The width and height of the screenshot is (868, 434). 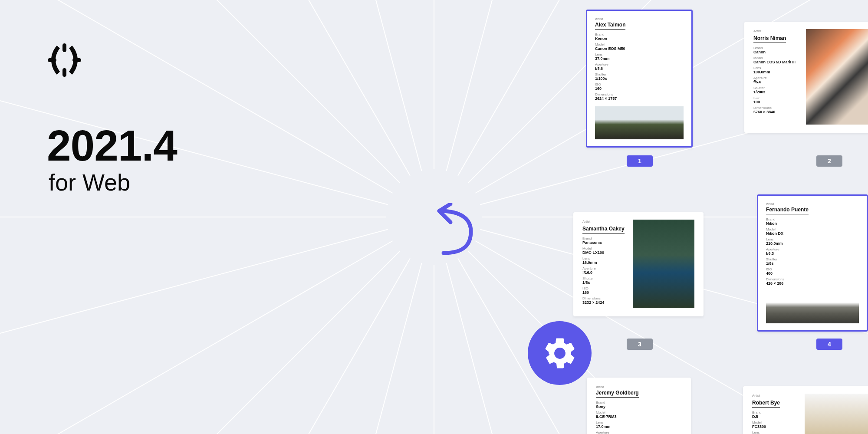 I want to click on meta-value: Kenon, so click(x=639, y=39).